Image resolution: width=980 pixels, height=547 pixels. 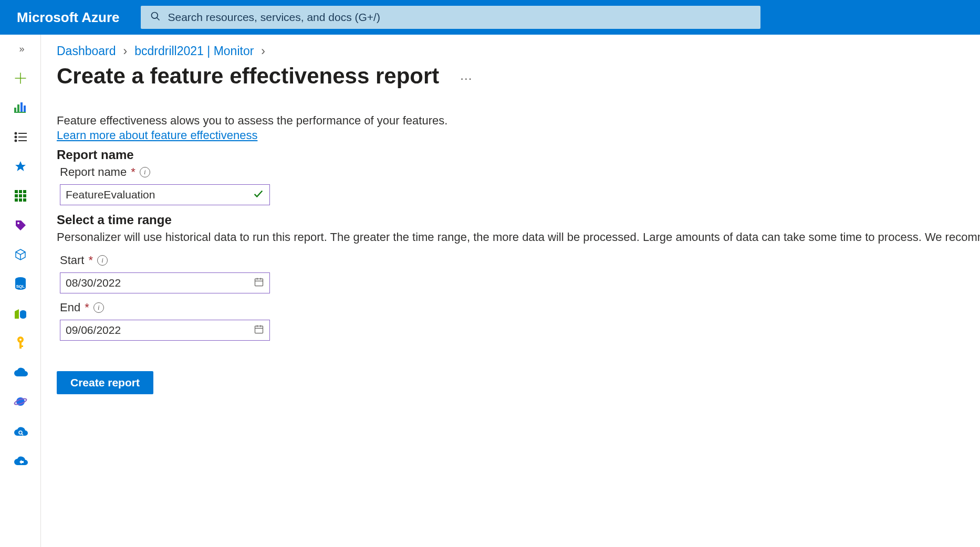 I want to click on tag-icon, so click(x=20, y=225).